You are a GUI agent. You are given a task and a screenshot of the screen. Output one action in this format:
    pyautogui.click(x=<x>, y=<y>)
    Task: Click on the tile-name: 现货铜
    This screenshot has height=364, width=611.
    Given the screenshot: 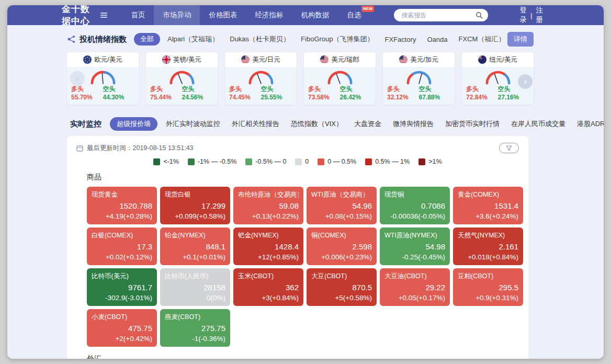 What is the action you would take?
    pyautogui.click(x=415, y=195)
    